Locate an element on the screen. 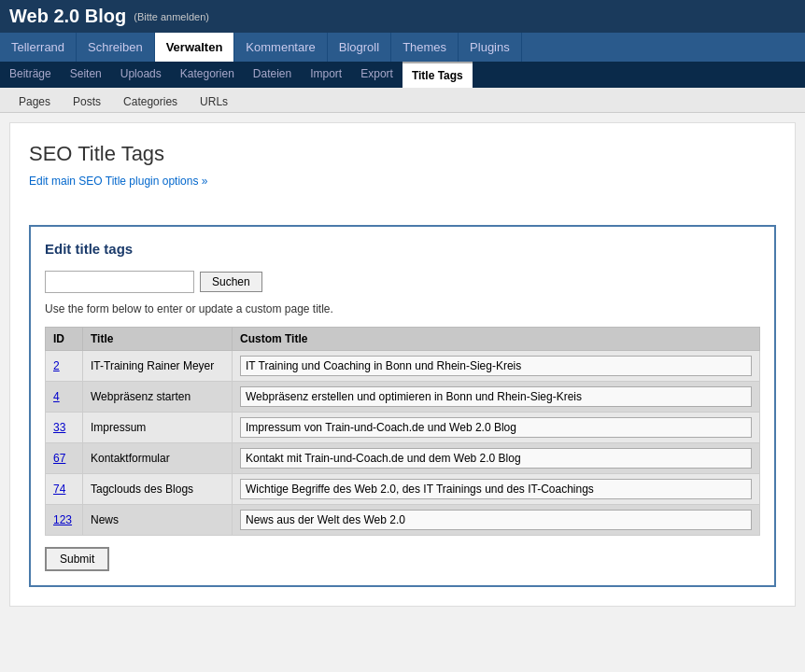 This screenshot has width=805, height=672. nav-plugins: Plugins is located at coordinates (490, 47).